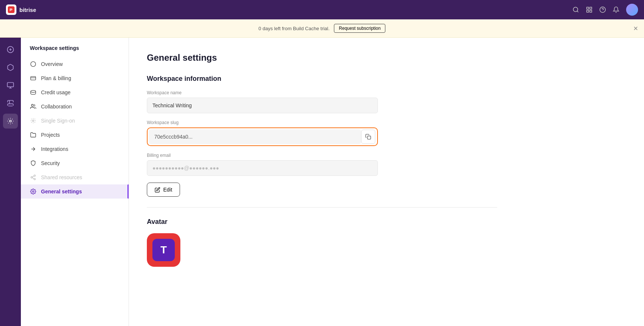 The height and width of the screenshot is (326, 644). What do you see at coordinates (322, 28) in the screenshot?
I see `trial-banner: 0 days left from Build Cache trial. Requ…` at bounding box center [322, 28].